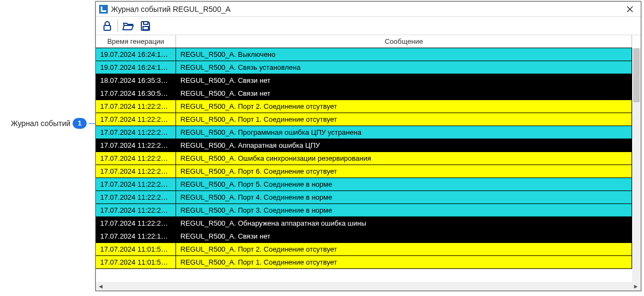 The image size is (644, 296). Describe the element at coordinates (136, 41) in the screenshot. I see `col-header-time: Время генерации` at that location.